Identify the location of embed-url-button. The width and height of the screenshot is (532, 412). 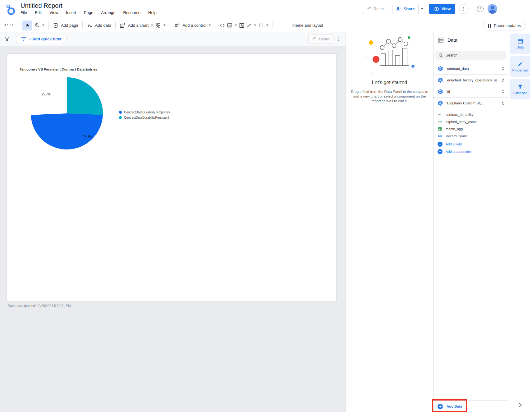
(222, 25).